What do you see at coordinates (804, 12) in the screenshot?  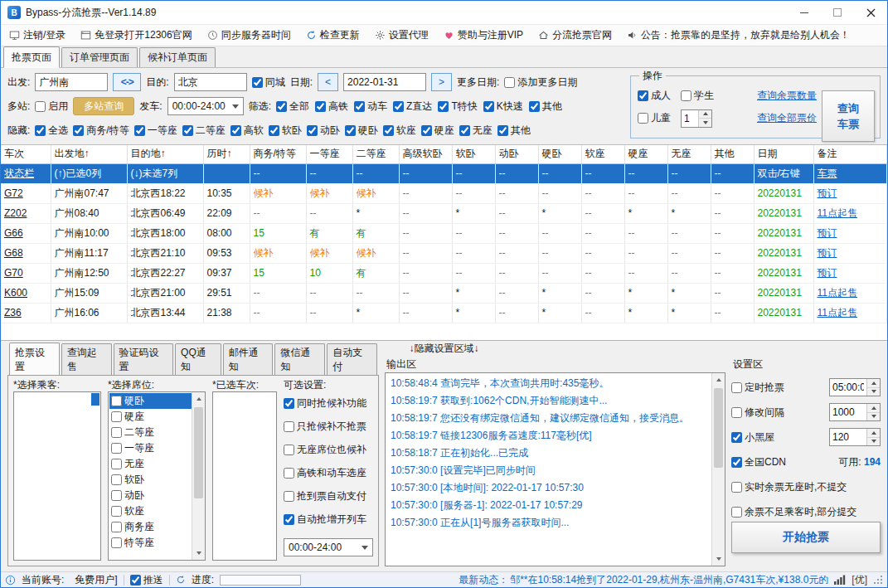 I see `minimize-button` at bounding box center [804, 12].